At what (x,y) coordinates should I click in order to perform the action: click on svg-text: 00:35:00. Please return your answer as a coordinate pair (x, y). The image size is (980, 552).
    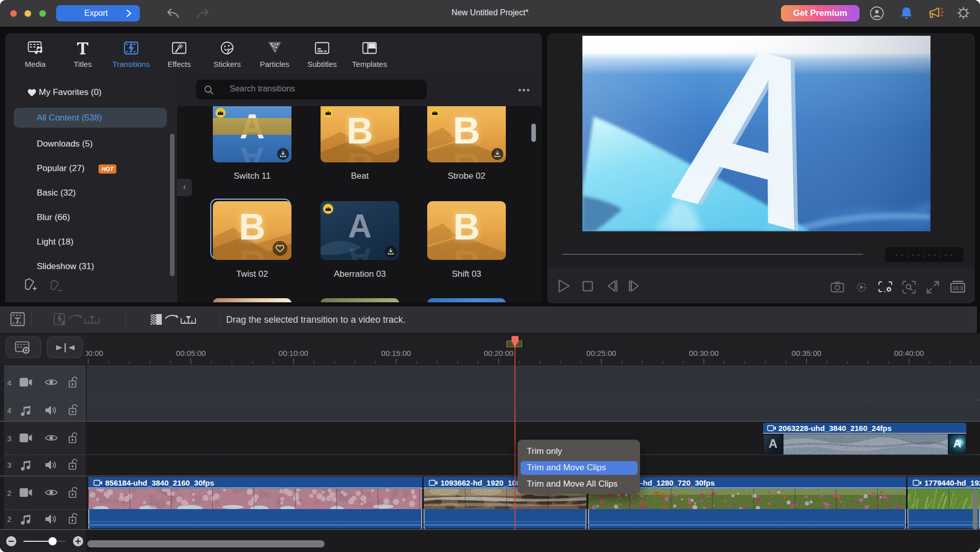
    Looking at the image, I should click on (806, 353).